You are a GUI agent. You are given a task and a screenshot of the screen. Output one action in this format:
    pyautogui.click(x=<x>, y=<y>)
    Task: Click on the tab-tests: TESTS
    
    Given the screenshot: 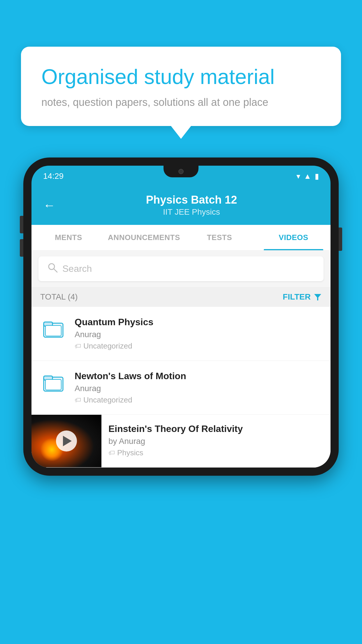 What is the action you would take?
    pyautogui.click(x=219, y=237)
    